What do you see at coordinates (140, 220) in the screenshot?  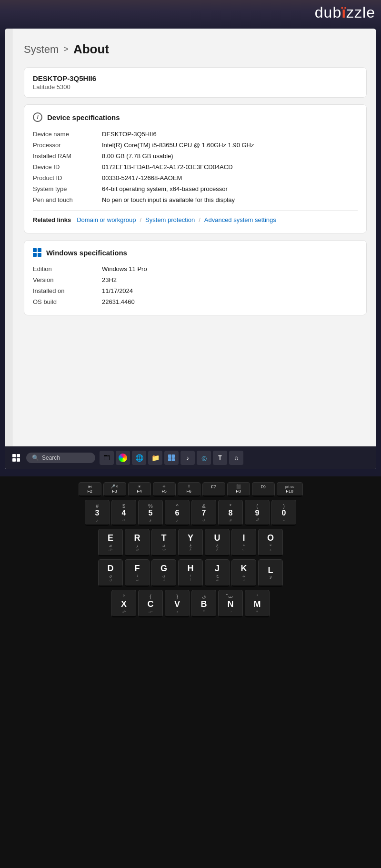 I see `sep-1: /` at bounding box center [140, 220].